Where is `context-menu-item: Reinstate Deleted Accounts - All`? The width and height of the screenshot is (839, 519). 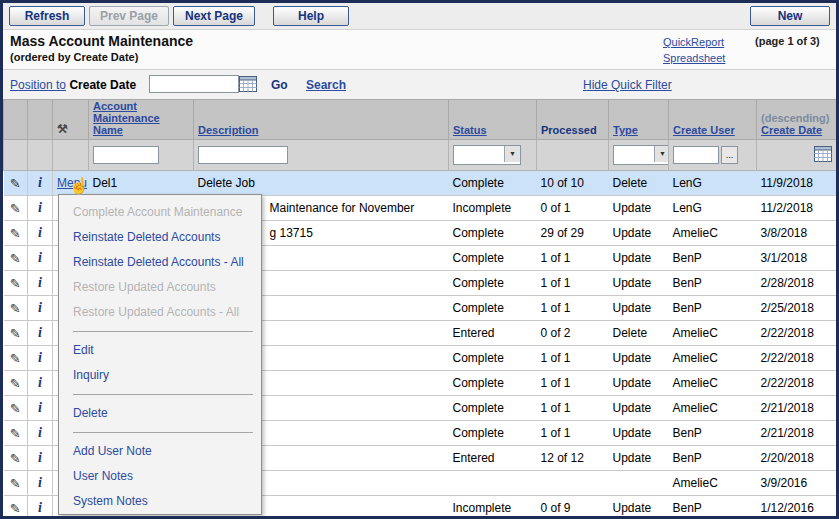
context-menu-item: Reinstate Deleted Accounts - All is located at coordinates (160, 262).